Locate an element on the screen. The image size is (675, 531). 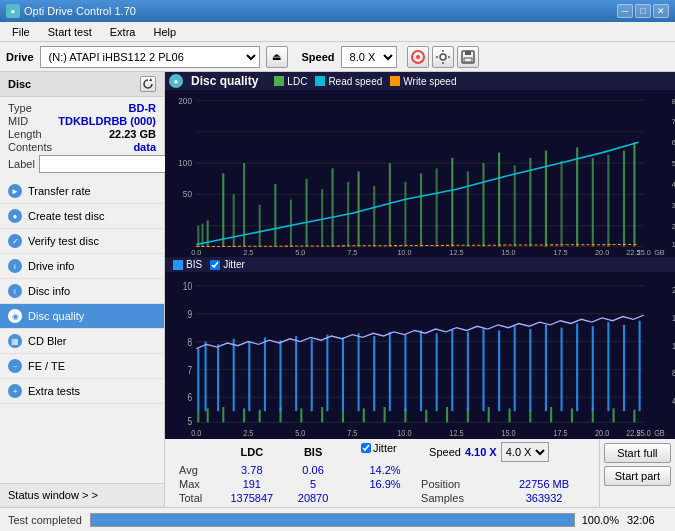
settings-icon-btn is located at coordinates (443, 57).